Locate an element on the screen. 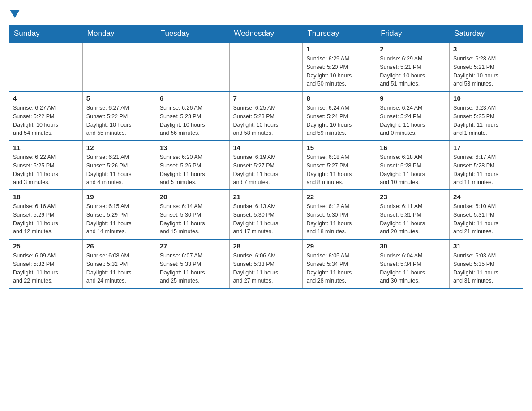 Image resolution: width=532 pixels, height=411 pixels. calendar-cell: 20Sunrise: 6:14 AMSunset: 5:30 PMDayligh… is located at coordinates (193, 214).